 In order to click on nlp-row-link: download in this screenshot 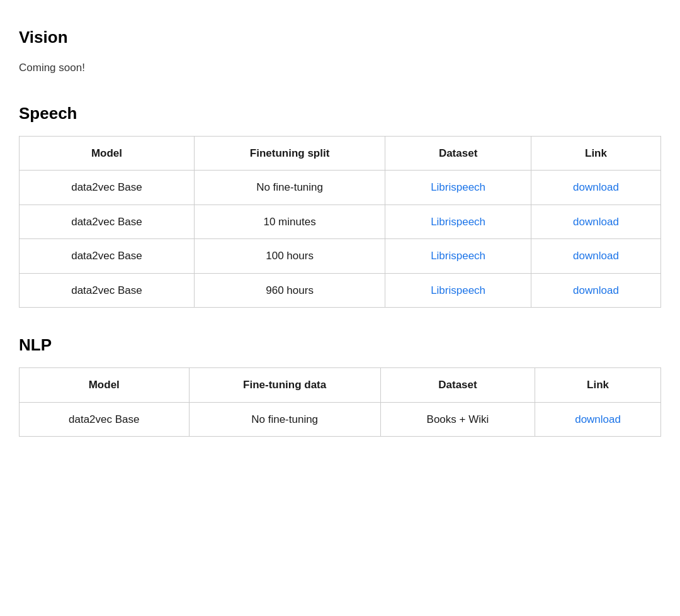, I will do `click(598, 419)`.